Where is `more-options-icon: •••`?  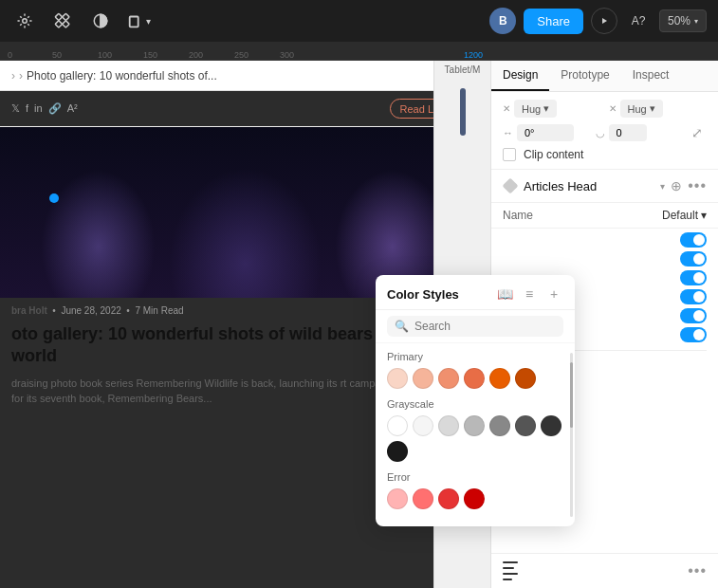
more-options-icon: ••• is located at coordinates (697, 186).